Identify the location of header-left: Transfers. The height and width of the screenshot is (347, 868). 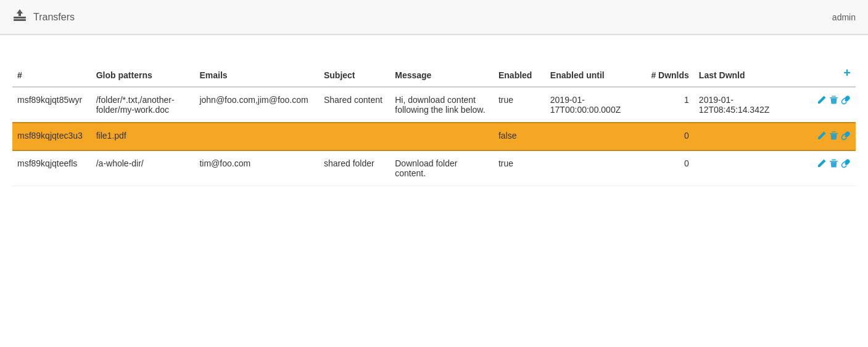
(43, 17).